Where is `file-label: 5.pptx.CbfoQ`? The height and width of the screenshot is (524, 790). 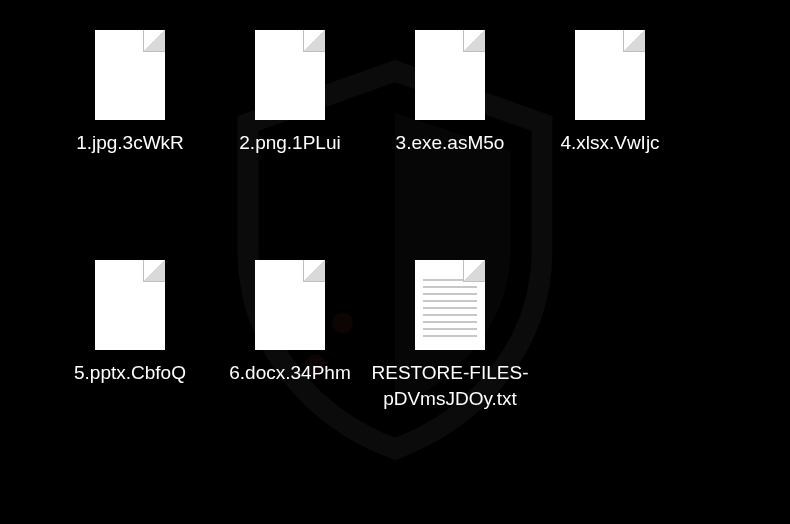 file-label: 5.pptx.CbfoQ is located at coordinates (130, 373).